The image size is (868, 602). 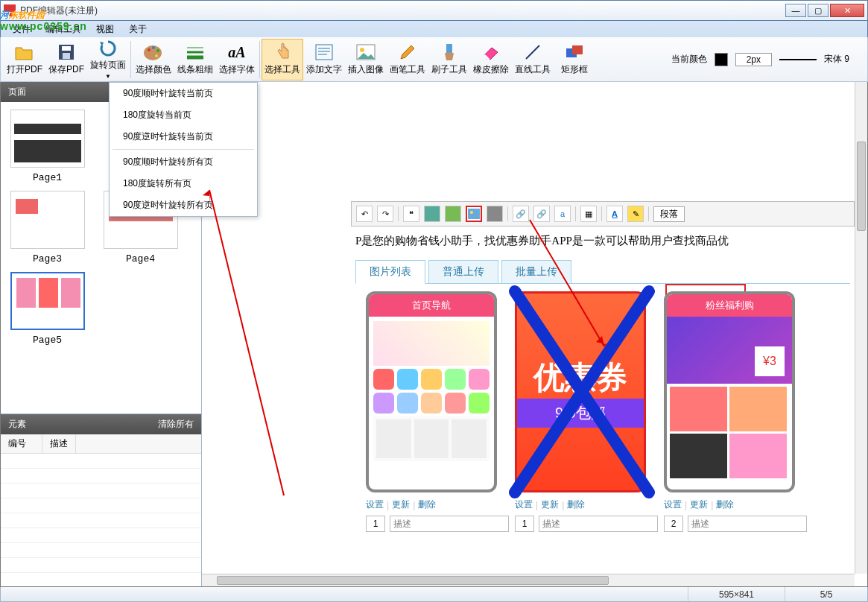 What do you see at coordinates (66, 60) in the screenshot?
I see `save-pdf-button: 保存PDF` at bounding box center [66, 60].